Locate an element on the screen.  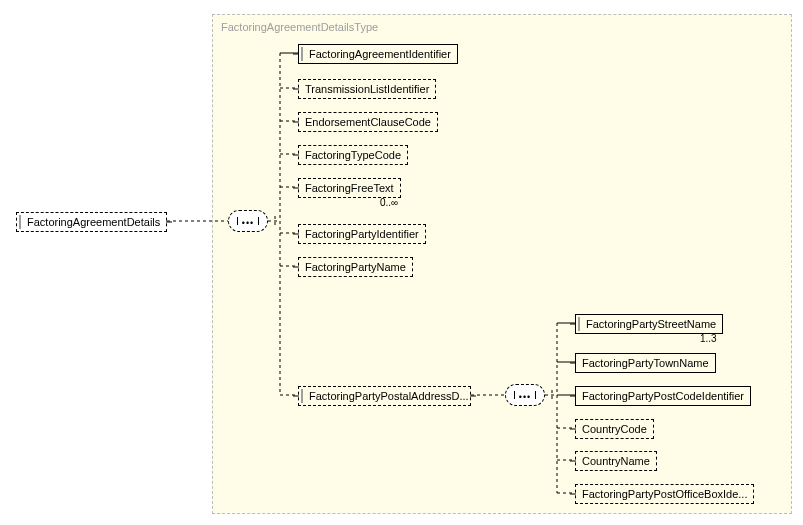
node-label: FactoringTypeCode is located at coordinates (353, 155).